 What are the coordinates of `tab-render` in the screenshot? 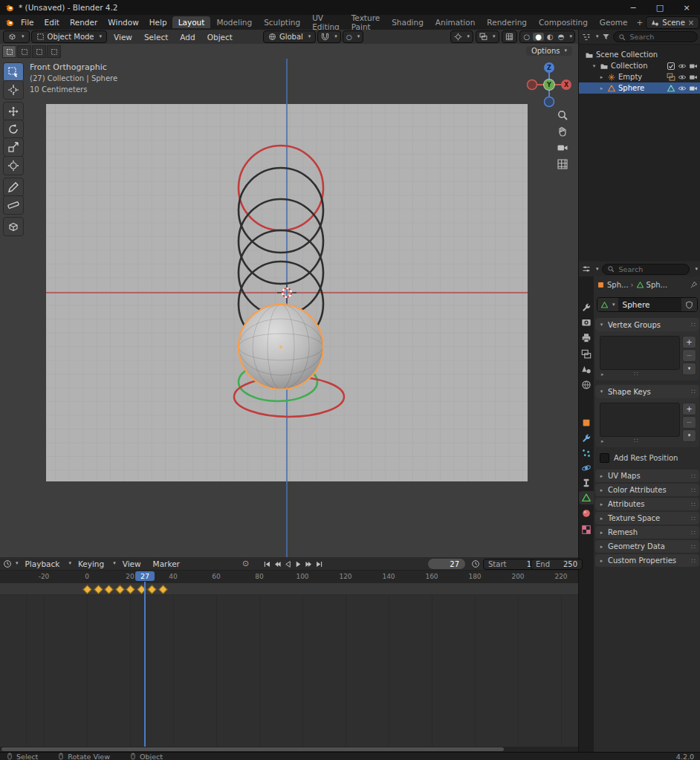 It's located at (586, 322).